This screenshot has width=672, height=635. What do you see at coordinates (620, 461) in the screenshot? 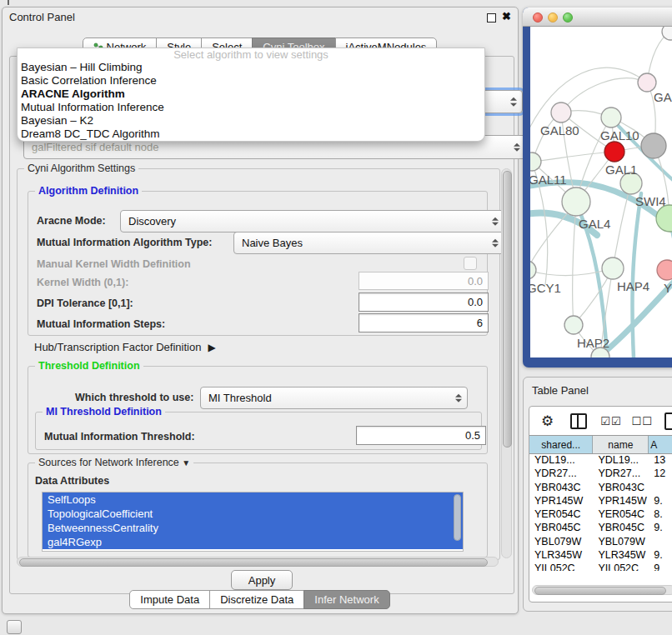
I see `table-cell: YDL19...` at bounding box center [620, 461].